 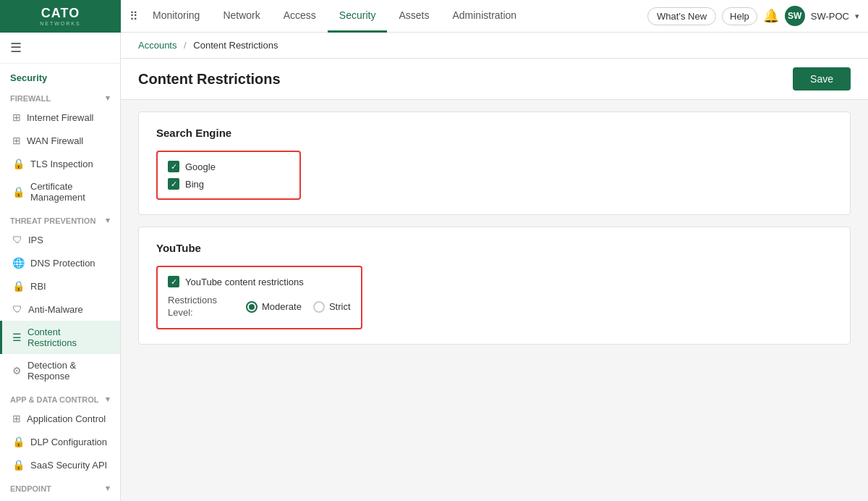 What do you see at coordinates (229, 184) in the screenshot?
I see `bing-checkbox-row: ✓ Bing` at bounding box center [229, 184].